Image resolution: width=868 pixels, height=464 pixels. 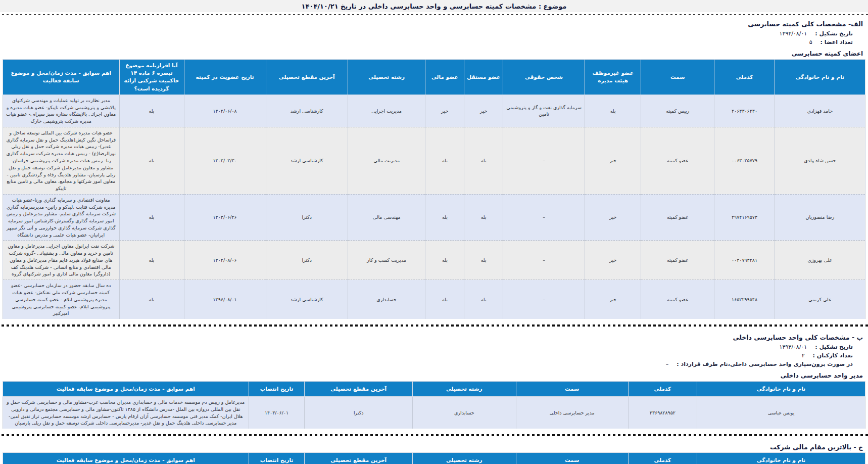 What do you see at coordinates (225, 77) in the screenshot?
I see `column-header: تاریخ عضویت در کمیته` at bounding box center [225, 77].